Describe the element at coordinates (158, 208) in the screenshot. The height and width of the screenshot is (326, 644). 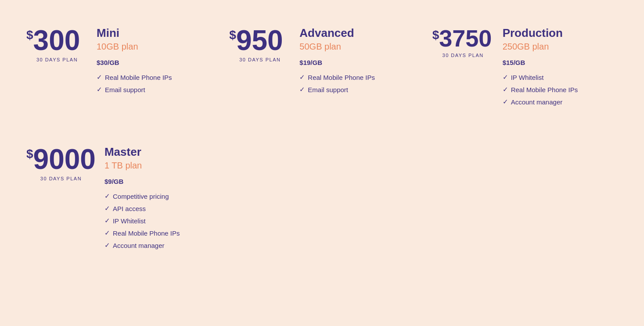
I see `list-item: ✓ API access` at that location.